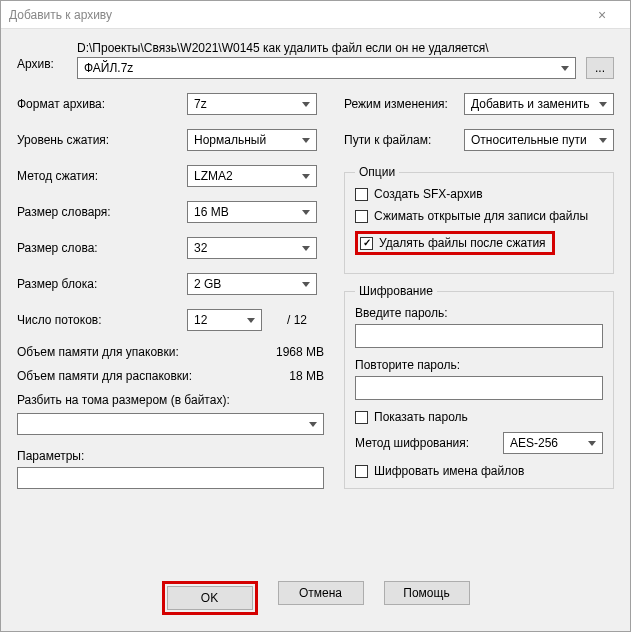  What do you see at coordinates (102, 104) in the screenshot?
I see `format-label: Формат архива:` at bounding box center [102, 104].